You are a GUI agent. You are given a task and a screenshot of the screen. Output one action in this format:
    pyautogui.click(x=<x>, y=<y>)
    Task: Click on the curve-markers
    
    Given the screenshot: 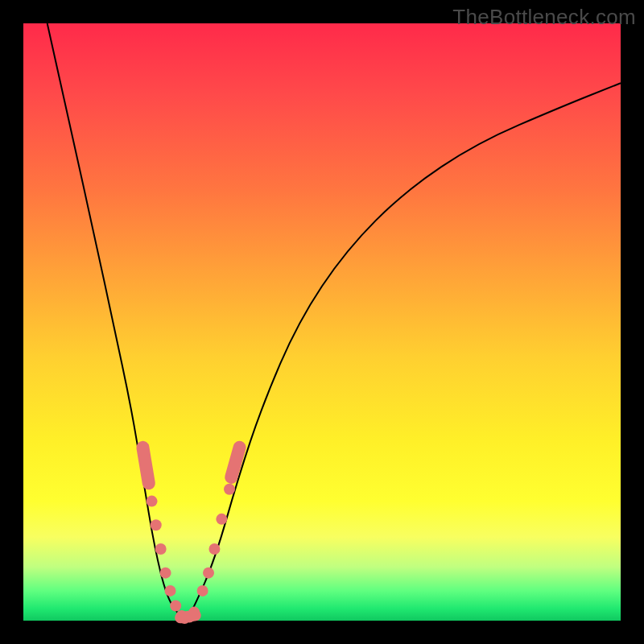 What is the action you would take?
    pyautogui.click(x=190, y=536)
    